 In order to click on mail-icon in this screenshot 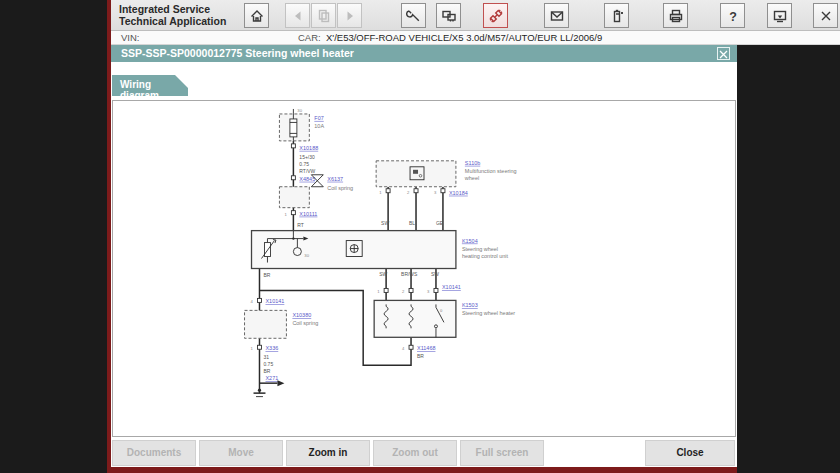, I will do `click(557, 16)`.